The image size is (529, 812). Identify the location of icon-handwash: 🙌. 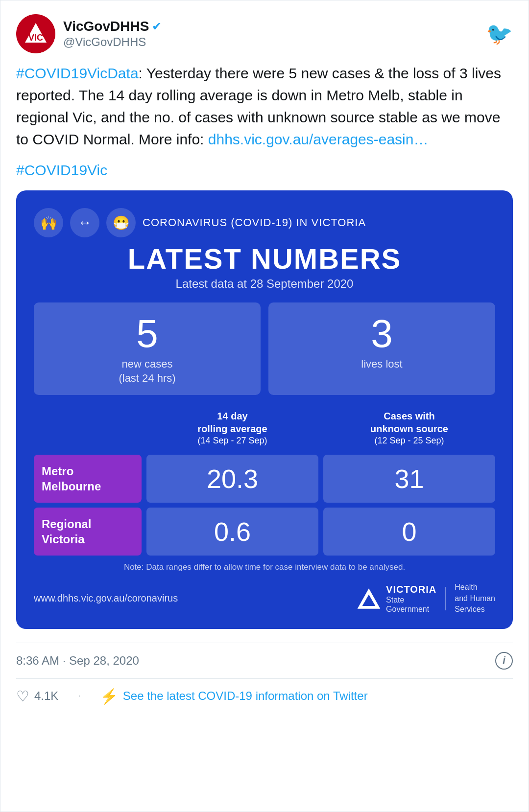
(48, 223).